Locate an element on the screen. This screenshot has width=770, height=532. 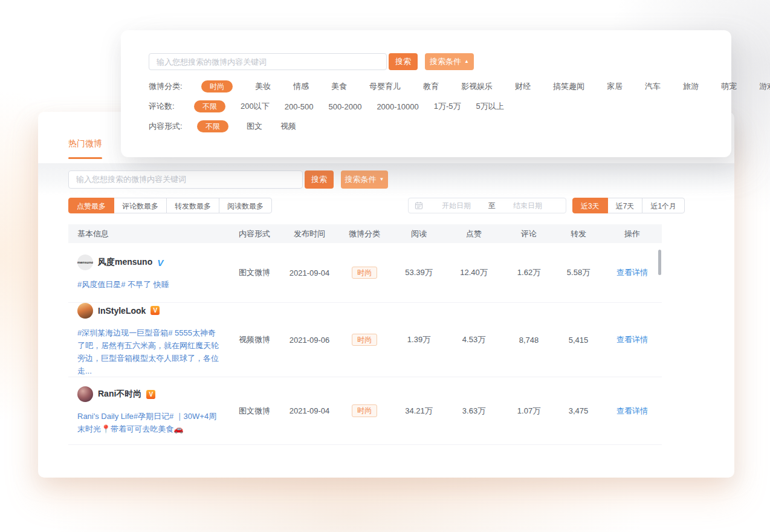
filter-option: 200-500 is located at coordinates (299, 106).